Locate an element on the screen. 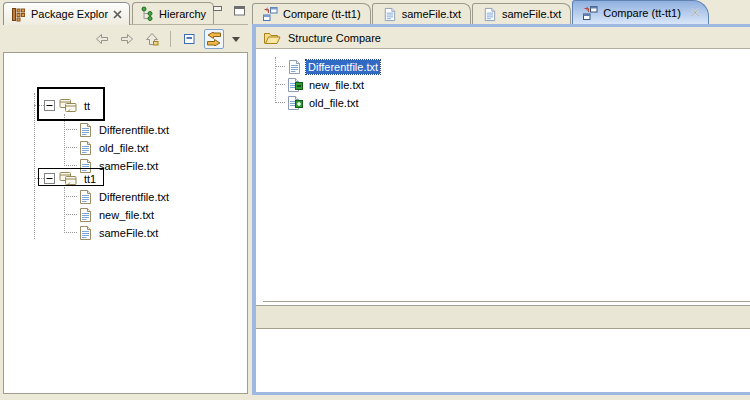  editor-tab-samefile-1: sameFile.txt is located at coordinates (422, 14).